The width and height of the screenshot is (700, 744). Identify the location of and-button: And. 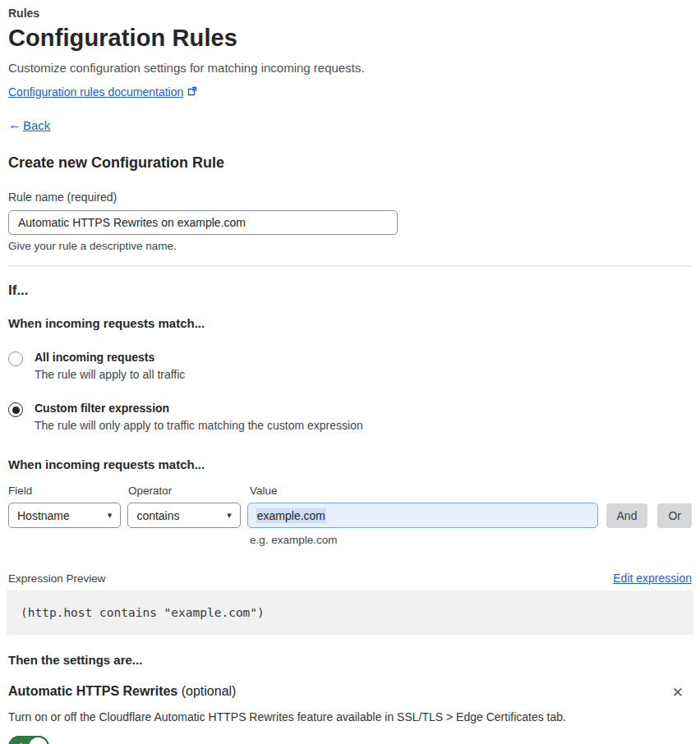
(628, 516).